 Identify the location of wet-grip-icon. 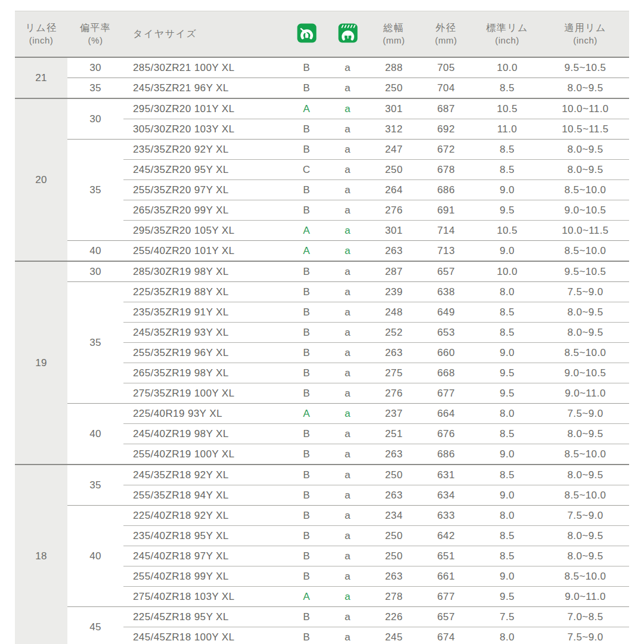
(348, 35).